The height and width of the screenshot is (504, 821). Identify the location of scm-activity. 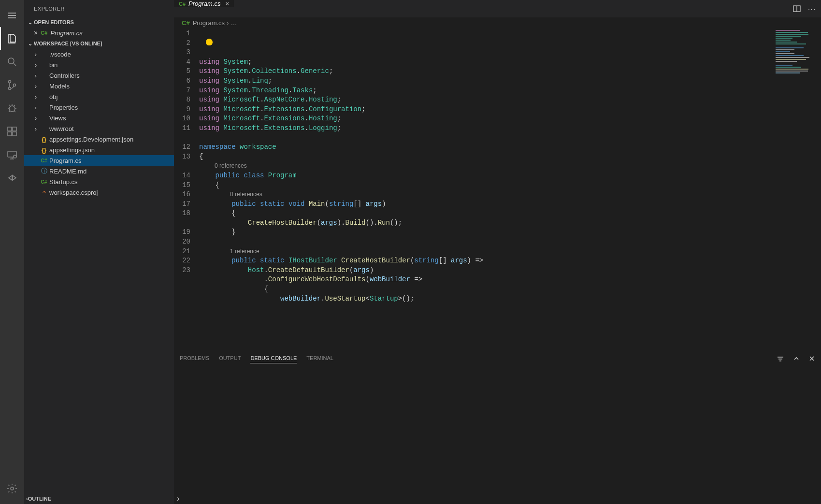
(12, 85).